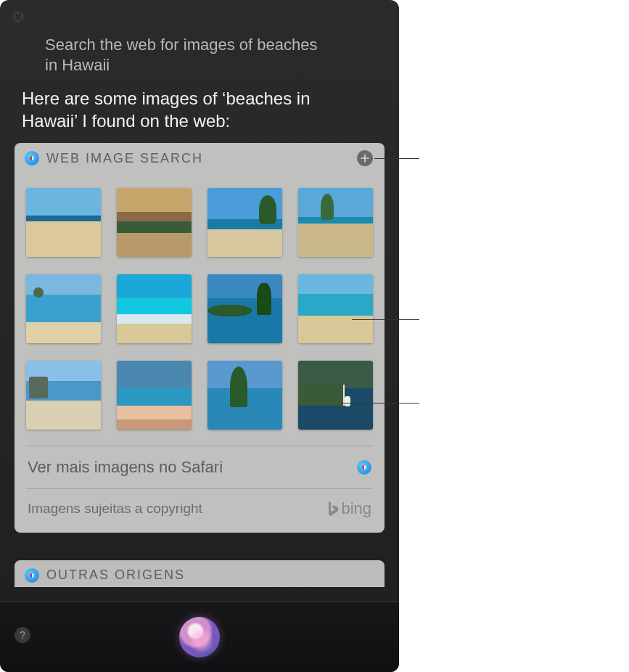  I want to click on card-title: WEB IMAGE SEARCH, so click(198, 158).